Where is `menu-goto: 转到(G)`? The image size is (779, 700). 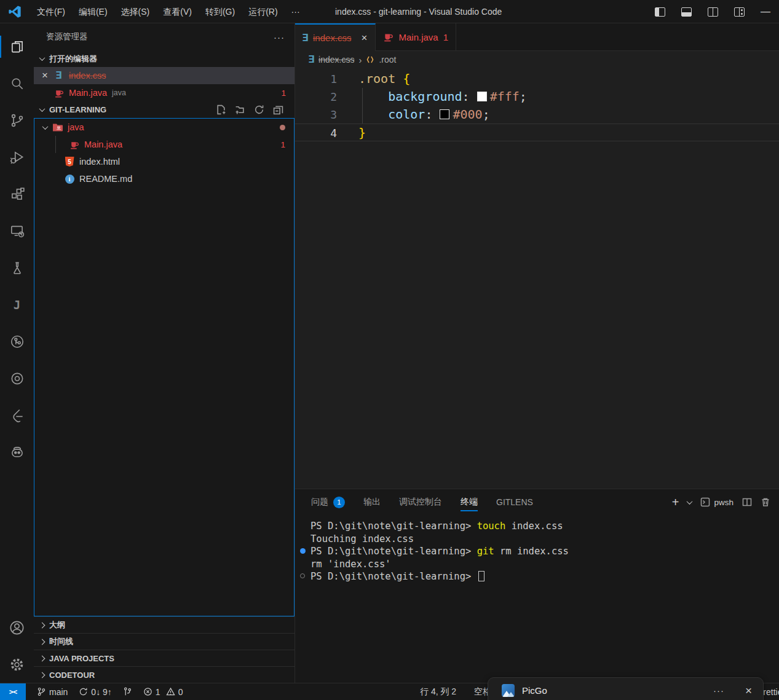 menu-goto: 转到(G) is located at coordinates (220, 12).